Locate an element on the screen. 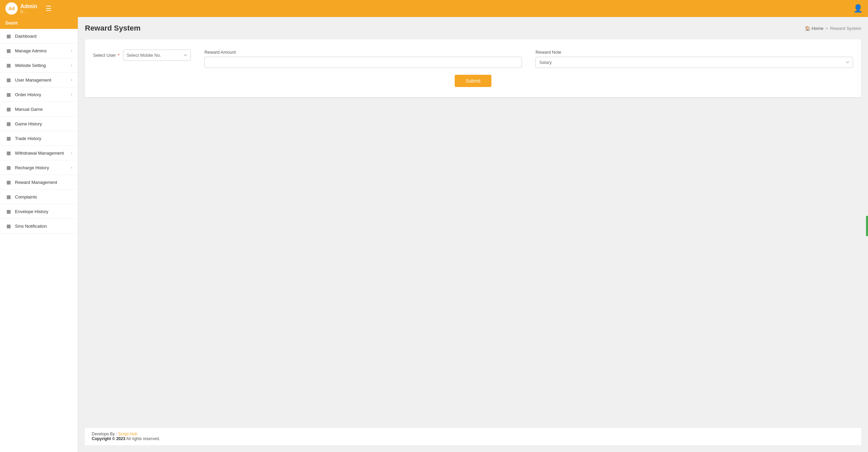  breadcrumb-current: Reward System is located at coordinates (846, 29).